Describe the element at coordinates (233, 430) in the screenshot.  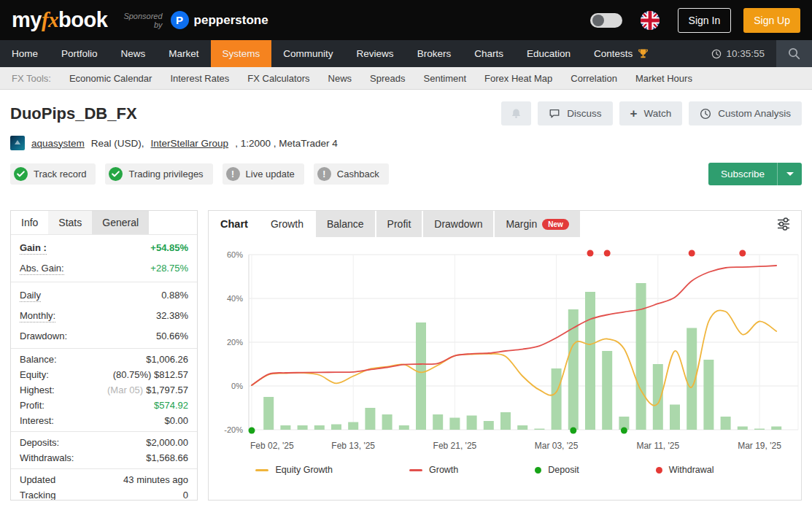
I see `y-axis-label: -20%` at that location.